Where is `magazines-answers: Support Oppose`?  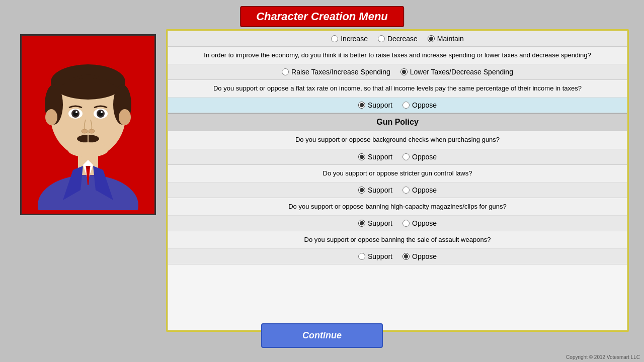 magazines-answers: Support Oppose is located at coordinates (397, 223).